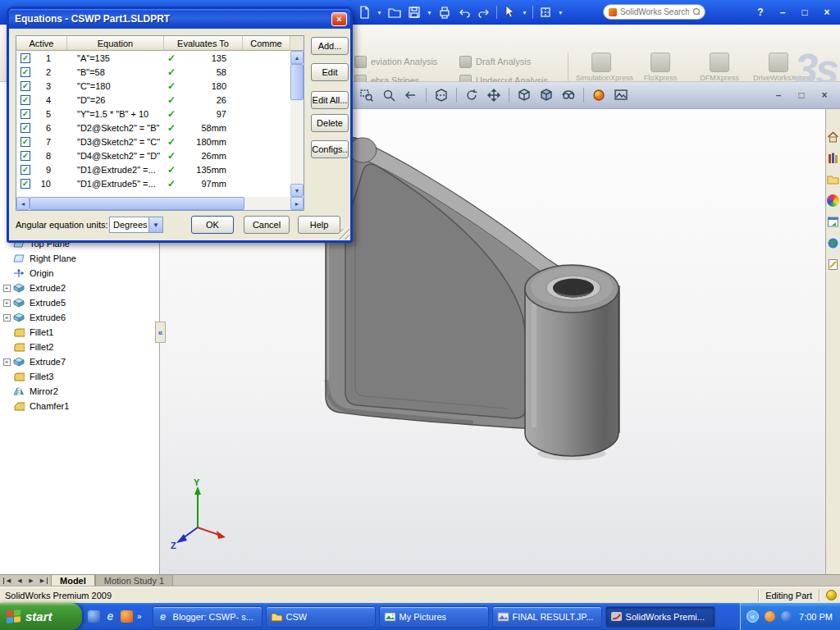 The height and width of the screenshot is (630, 840). What do you see at coordinates (524, 95) in the screenshot?
I see `view-orientation-icon` at bounding box center [524, 95].